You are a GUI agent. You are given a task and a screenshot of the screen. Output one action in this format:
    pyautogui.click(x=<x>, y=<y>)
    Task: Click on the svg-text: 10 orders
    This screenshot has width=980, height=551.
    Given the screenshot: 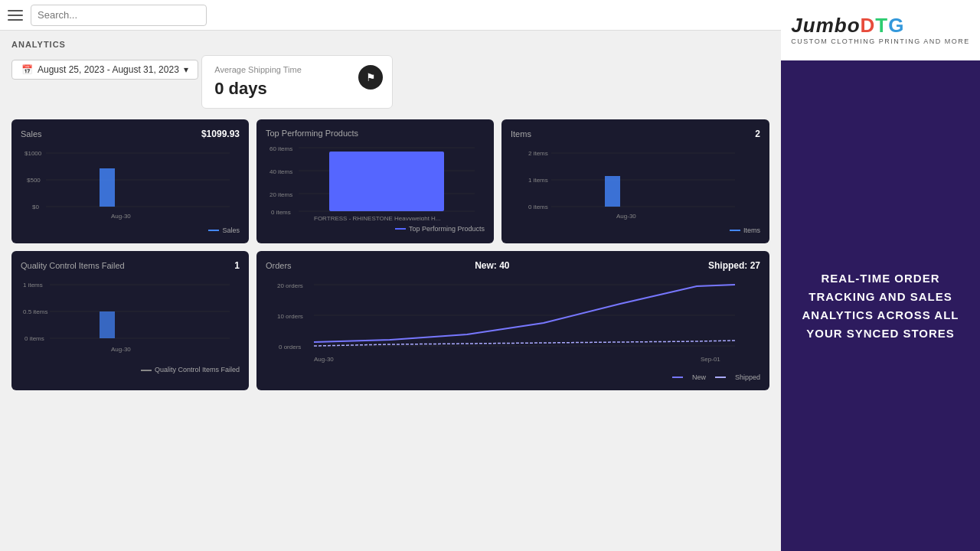 What is the action you would take?
    pyautogui.click(x=290, y=317)
    